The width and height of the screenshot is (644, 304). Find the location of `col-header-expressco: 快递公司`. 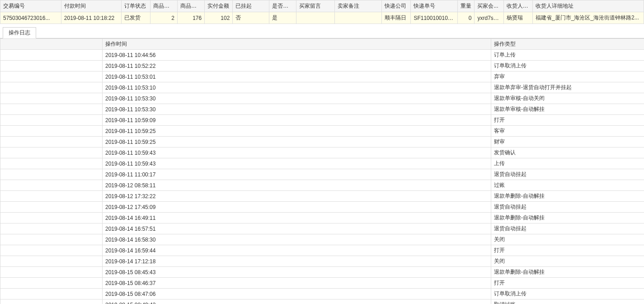

col-header-expressco: 快递公司 is located at coordinates (396, 6).